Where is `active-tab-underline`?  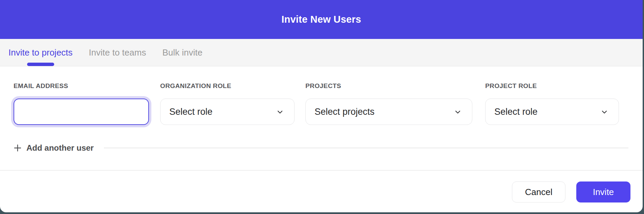
active-tab-underline is located at coordinates (41, 64).